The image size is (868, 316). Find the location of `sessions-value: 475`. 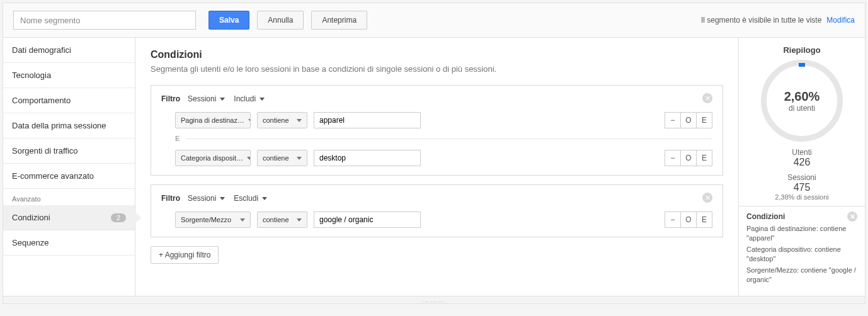

sessions-value: 475 is located at coordinates (802, 188).